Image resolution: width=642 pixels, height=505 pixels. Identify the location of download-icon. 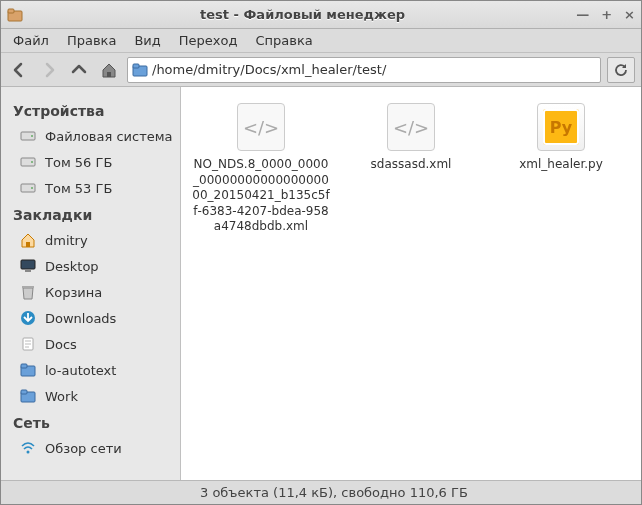
(28, 318).